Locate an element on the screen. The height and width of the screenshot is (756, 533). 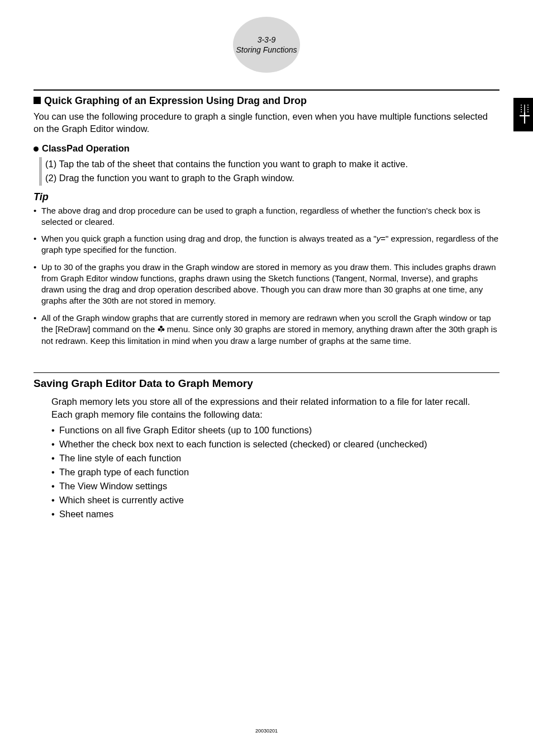
operation-heading-text: ClassPad Operation is located at coordinates (86, 148).